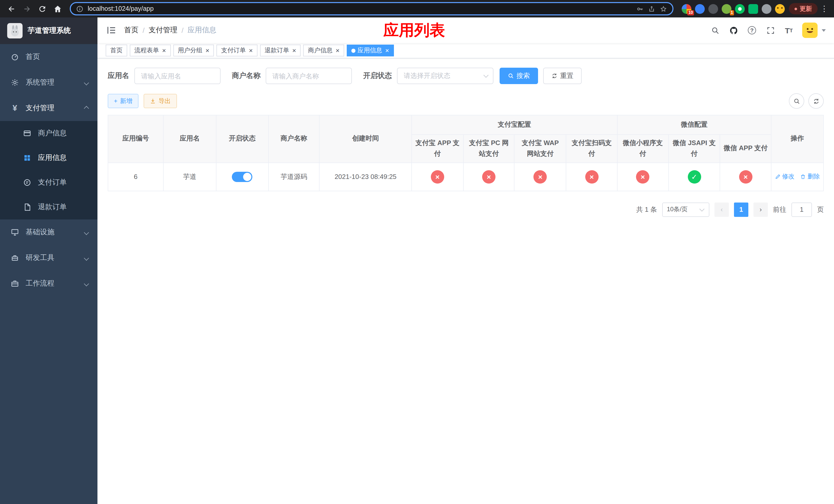  I want to click on url-text: localhost:1024/pay/app, so click(120, 9).